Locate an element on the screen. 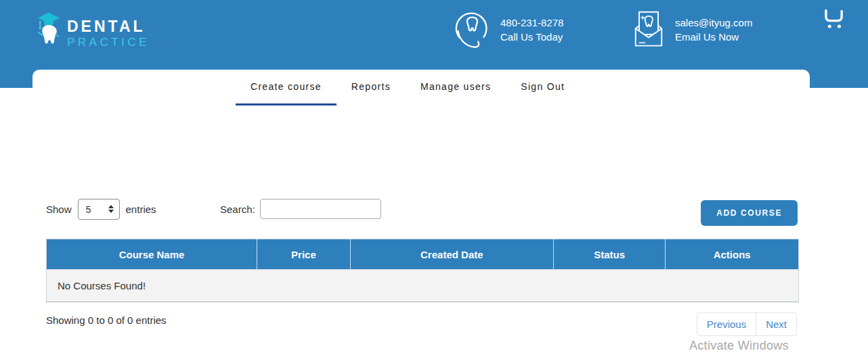 Image resolution: width=868 pixels, height=355 pixels. show-label: Show is located at coordinates (59, 210).